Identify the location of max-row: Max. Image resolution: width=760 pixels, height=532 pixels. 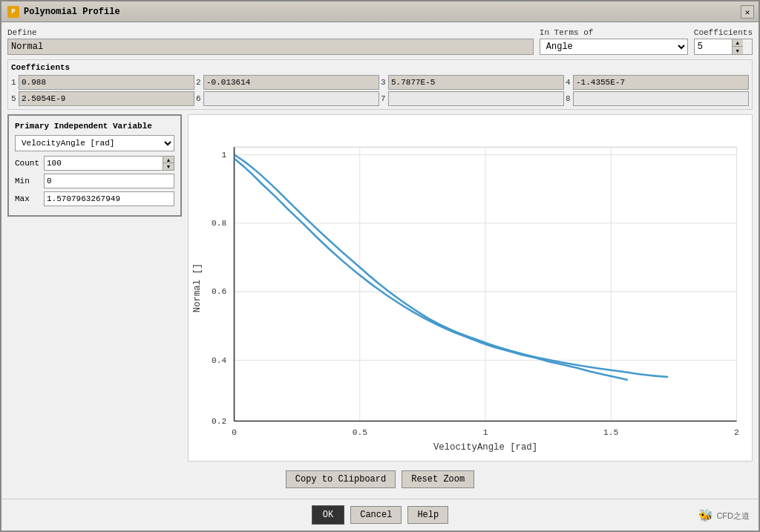
(95, 199).